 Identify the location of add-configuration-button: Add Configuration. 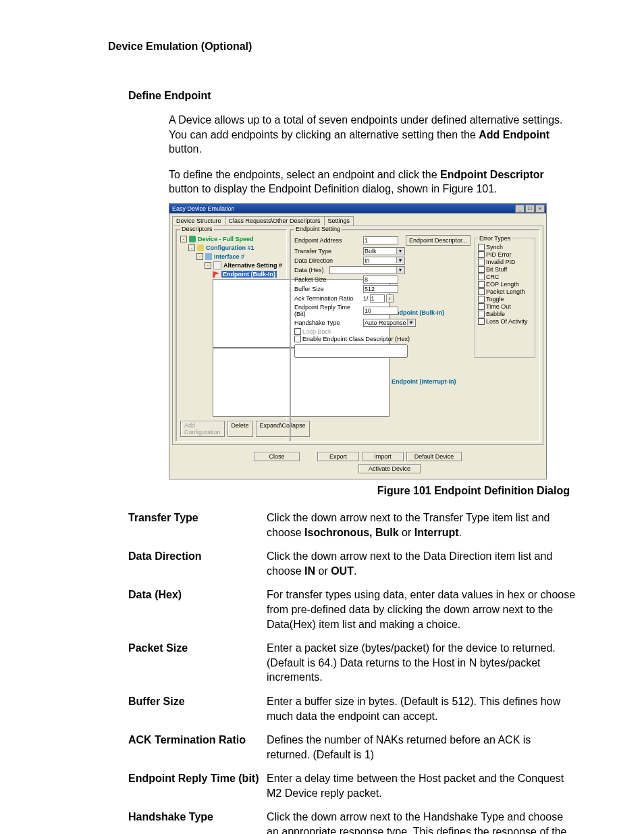
(203, 429).